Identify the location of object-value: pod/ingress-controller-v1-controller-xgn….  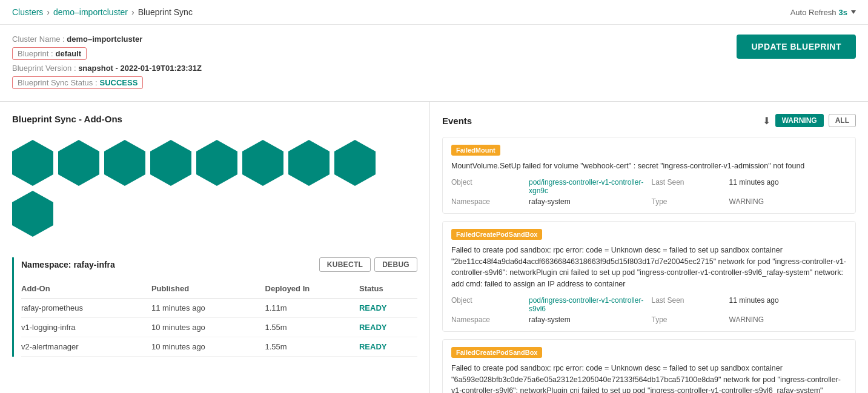
(588, 187).